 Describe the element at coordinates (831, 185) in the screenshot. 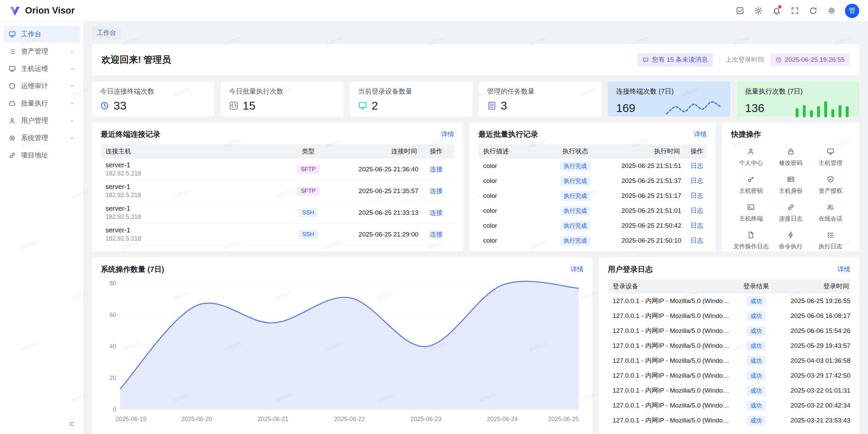

I see `quick-action: 资产授权` at that location.